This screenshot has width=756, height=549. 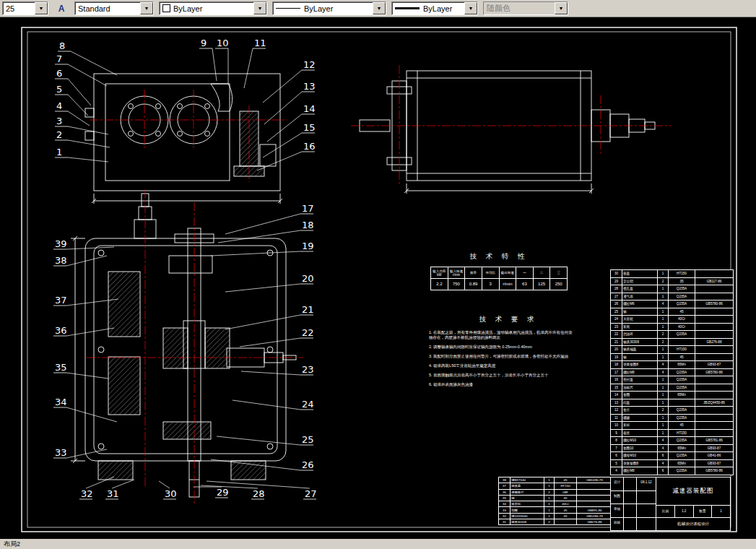 What do you see at coordinates (542, 273) in the screenshot?
I see `tech-char-header: 二` at bounding box center [542, 273].